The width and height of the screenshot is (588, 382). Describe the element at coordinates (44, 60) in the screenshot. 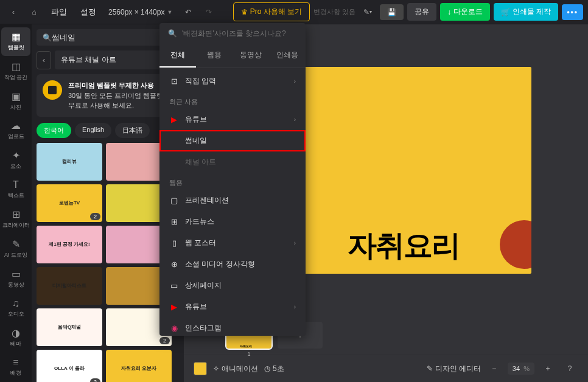

I see `category-back-button: ‹` at that location.